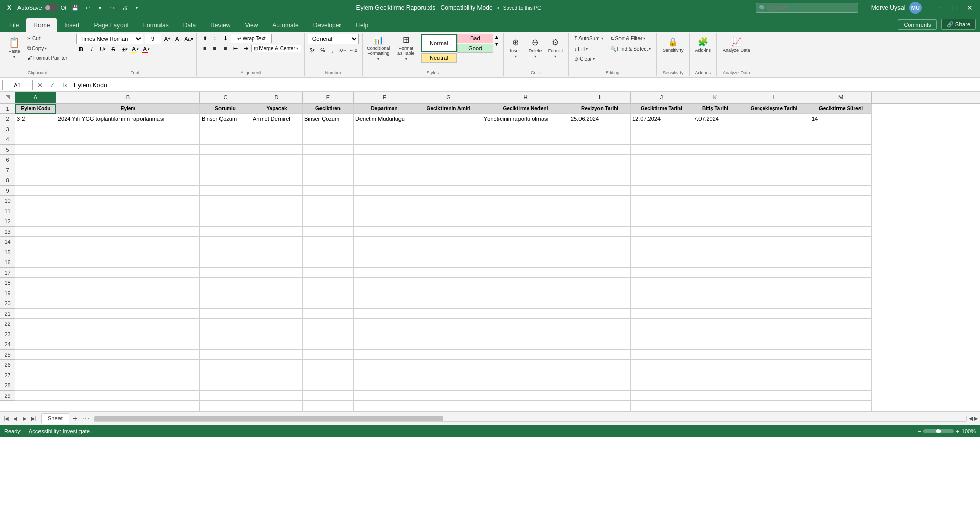  I want to click on fill-button: ↓ Fill ▾, so click(589, 49).